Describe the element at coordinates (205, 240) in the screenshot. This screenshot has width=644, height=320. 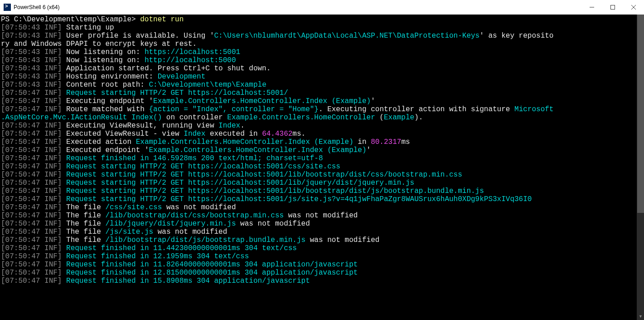
I see `log-text: /lib/bootstrap/dist/js/bootstrap.bundle.…` at that location.